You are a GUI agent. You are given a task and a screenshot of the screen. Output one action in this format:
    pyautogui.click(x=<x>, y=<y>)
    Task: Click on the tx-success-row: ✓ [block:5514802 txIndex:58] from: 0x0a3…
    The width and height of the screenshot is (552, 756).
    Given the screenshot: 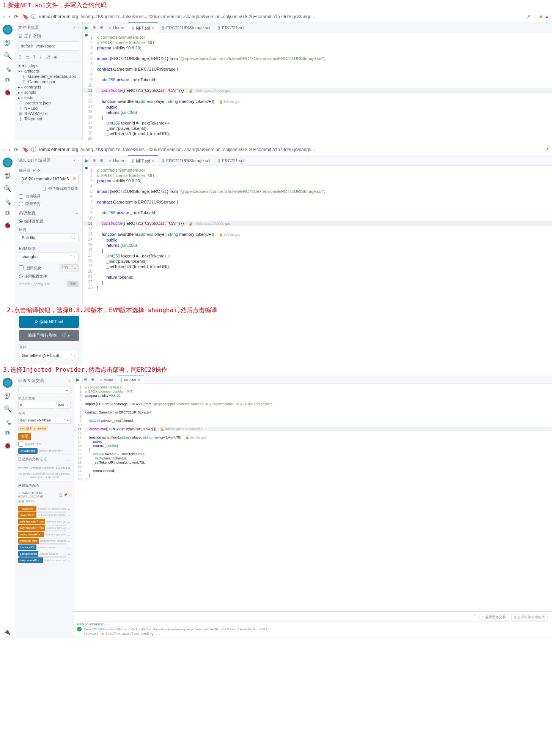 What is the action you would take?
    pyautogui.click(x=313, y=629)
    